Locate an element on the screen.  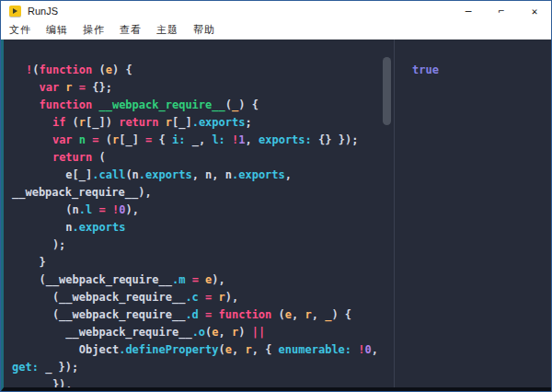
code-line: } is located at coordinates (199, 263).